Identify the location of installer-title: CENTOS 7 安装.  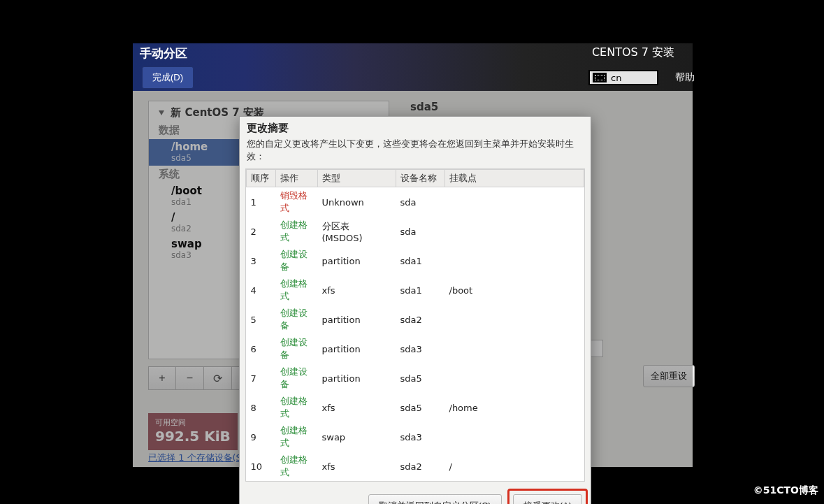
(633, 53).